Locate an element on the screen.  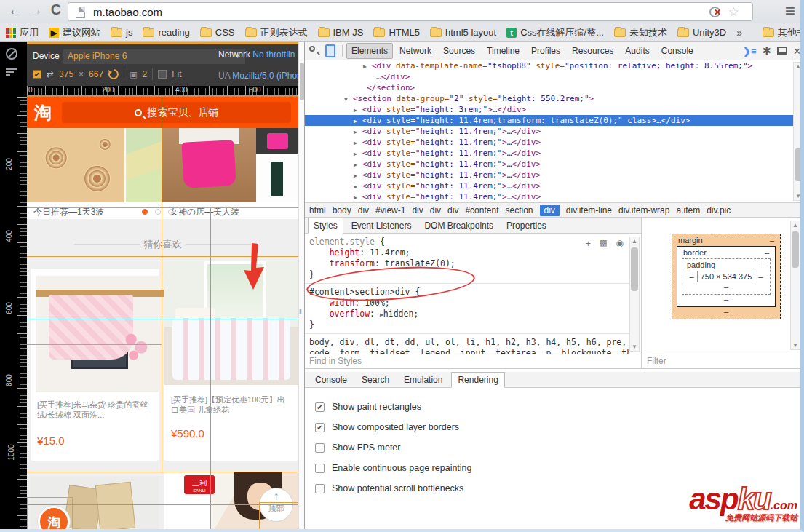
product-image-bedroom is located at coordinates (231, 320).